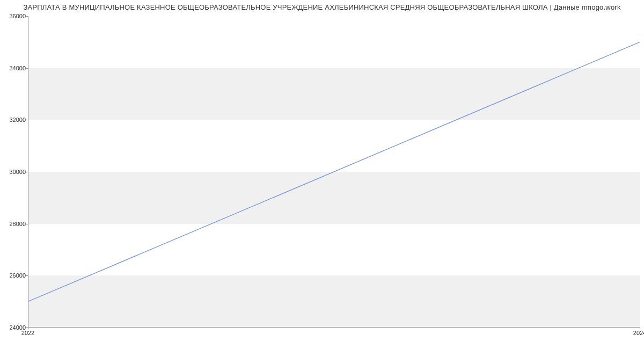  Describe the element at coordinates (17, 224) in the screenshot. I see `y-tick-label: 28000` at that location.